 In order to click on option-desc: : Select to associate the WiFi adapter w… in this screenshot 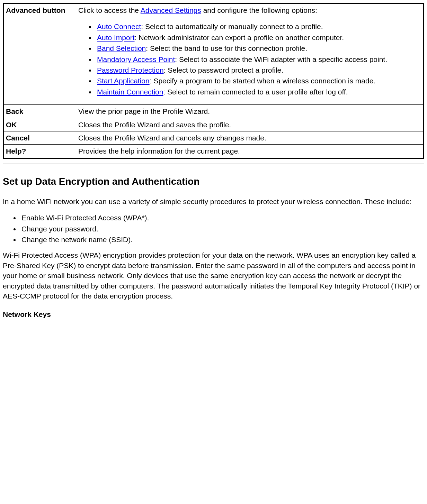, I will do `click(281, 59)`.